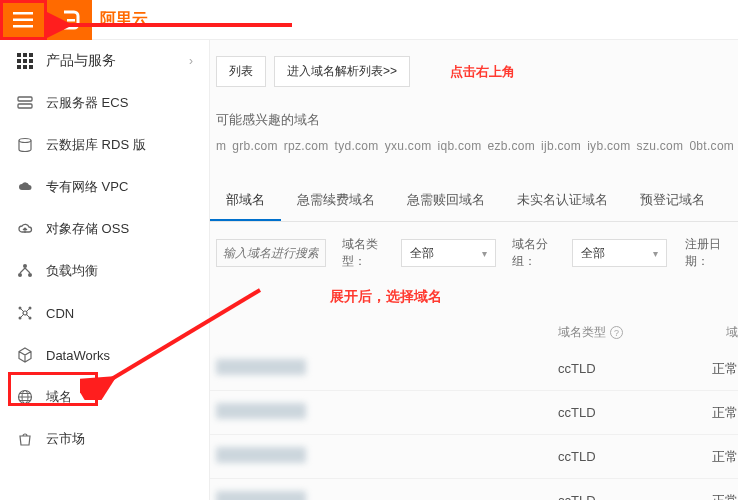 Image resolution: width=738 pixels, height=500 pixels. What do you see at coordinates (81, 61) in the screenshot?
I see `sidebar-head-label: 产品与服务` at bounding box center [81, 61].